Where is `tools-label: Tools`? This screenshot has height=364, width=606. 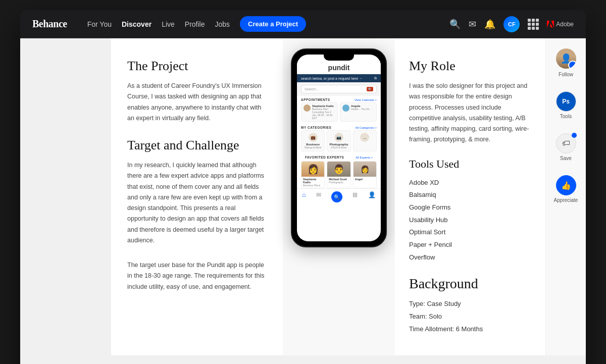 tools-label: Tools is located at coordinates (566, 116).